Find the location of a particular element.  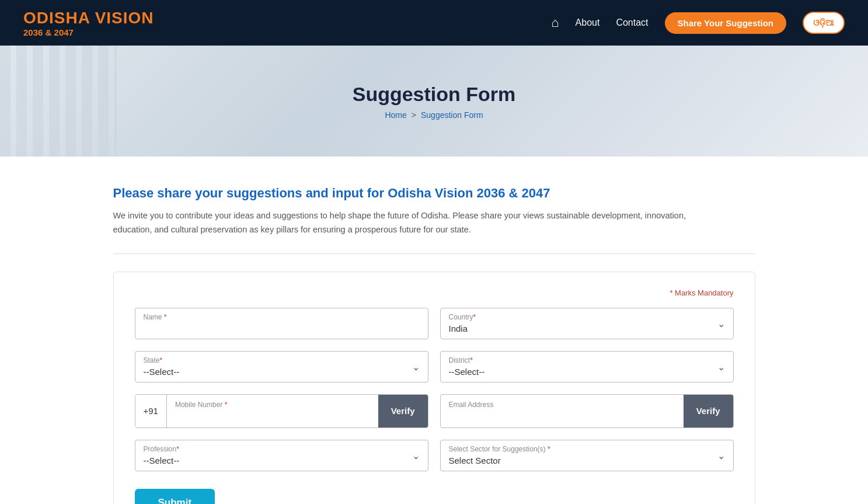

mobile-prefix: +91 is located at coordinates (151, 411).